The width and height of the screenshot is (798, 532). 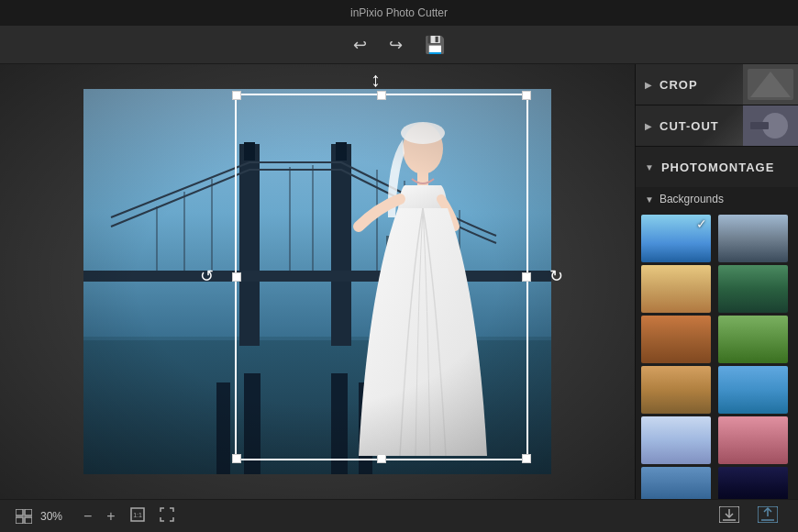 I want to click on backgrounds-arrow-icon: ▼, so click(x=649, y=200).